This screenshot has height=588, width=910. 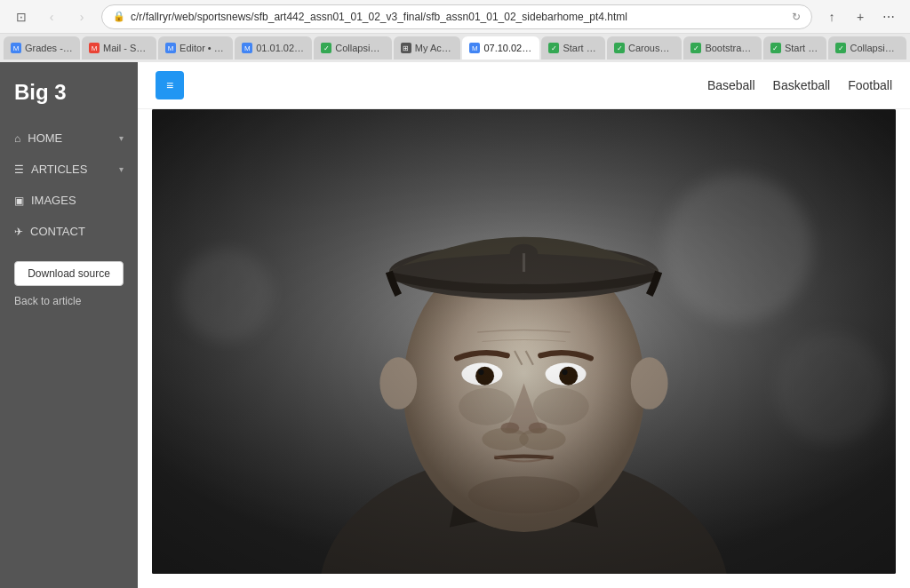 What do you see at coordinates (126, 48) in the screenshot?
I see `tab-label: Mail - Sever...` at bounding box center [126, 48].